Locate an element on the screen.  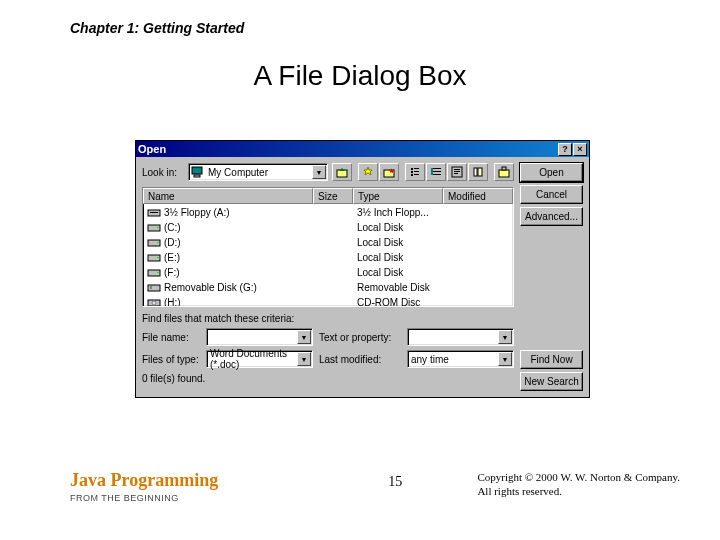
properties-view-button is located at coordinates (457, 172).